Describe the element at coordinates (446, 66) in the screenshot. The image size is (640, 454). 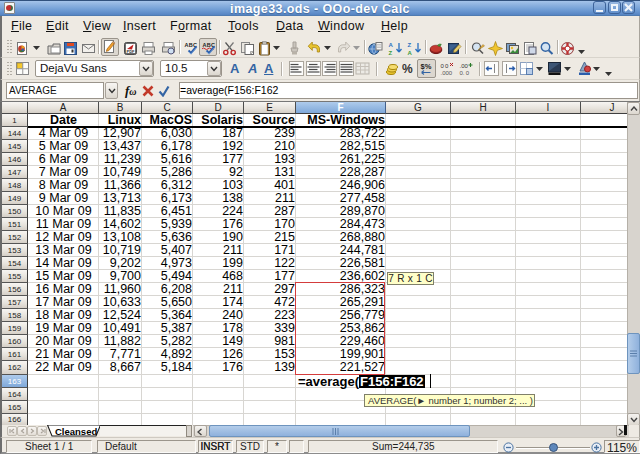
I see `svg-text: 0 0` at that location.